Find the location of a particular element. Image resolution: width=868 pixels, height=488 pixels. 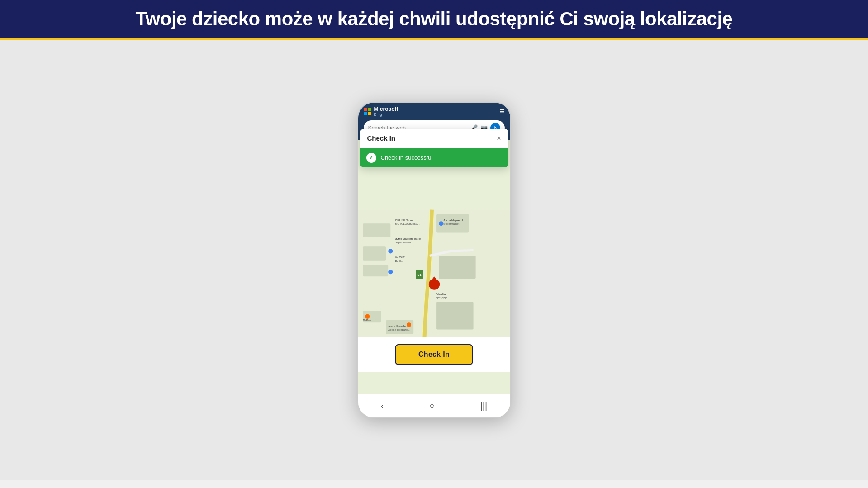

checkin-modal: Check In × ✓ Check in successful is located at coordinates (434, 251).